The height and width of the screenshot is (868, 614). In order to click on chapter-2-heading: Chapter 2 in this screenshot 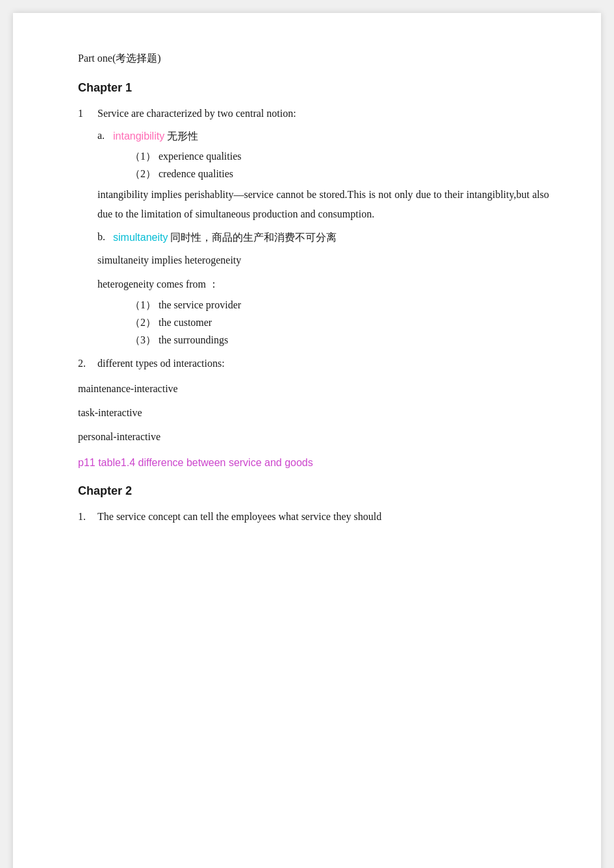, I will do `click(313, 491)`.